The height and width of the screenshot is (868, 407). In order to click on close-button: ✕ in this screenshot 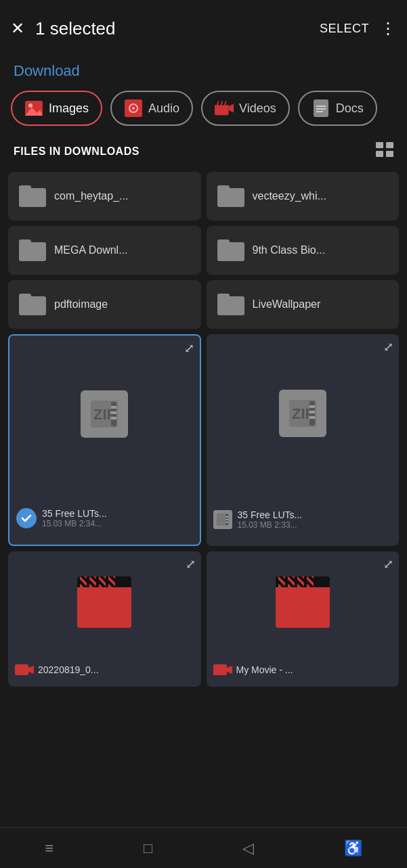, I will do `click(18, 28)`.